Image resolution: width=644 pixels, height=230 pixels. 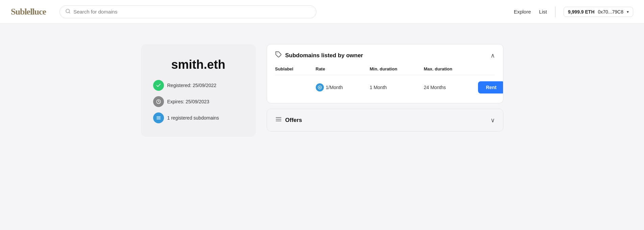 I want to click on col-header-sublabel: Sublabel, so click(x=295, y=69).